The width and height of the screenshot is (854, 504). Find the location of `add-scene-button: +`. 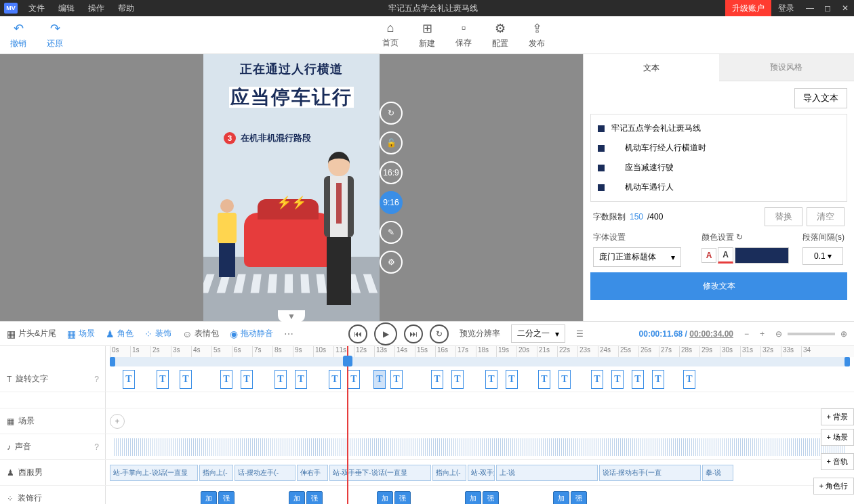

add-scene-button: + is located at coordinates (117, 421).